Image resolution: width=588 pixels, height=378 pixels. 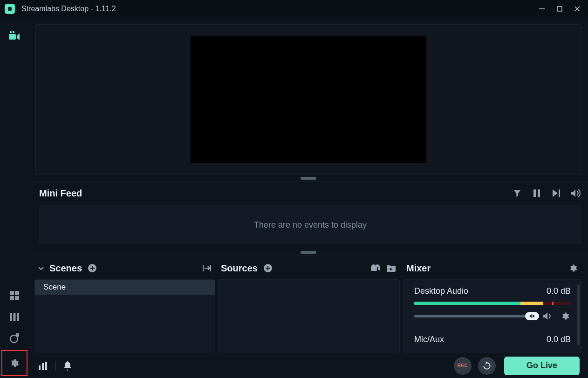 What do you see at coordinates (14, 296) in the screenshot?
I see `dashboard-icon` at bounding box center [14, 296].